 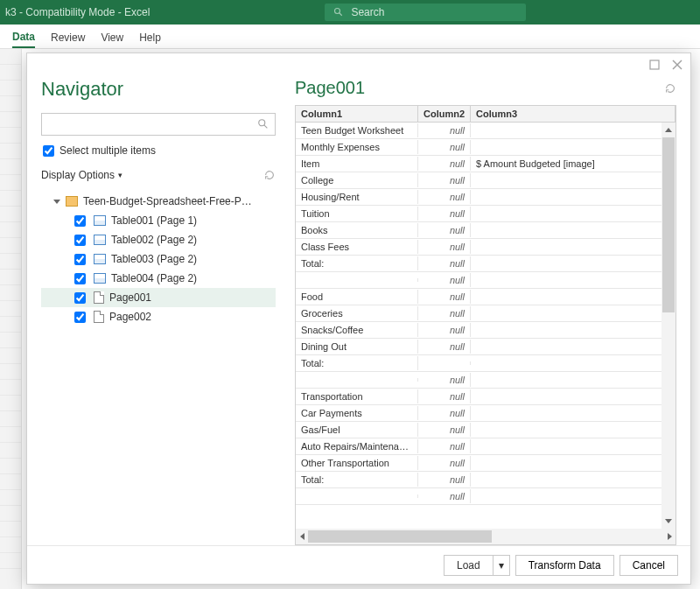 What do you see at coordinates (49, 151) in the screenshot?
I see `select-multiple-input` at bounding box center [49, 151].